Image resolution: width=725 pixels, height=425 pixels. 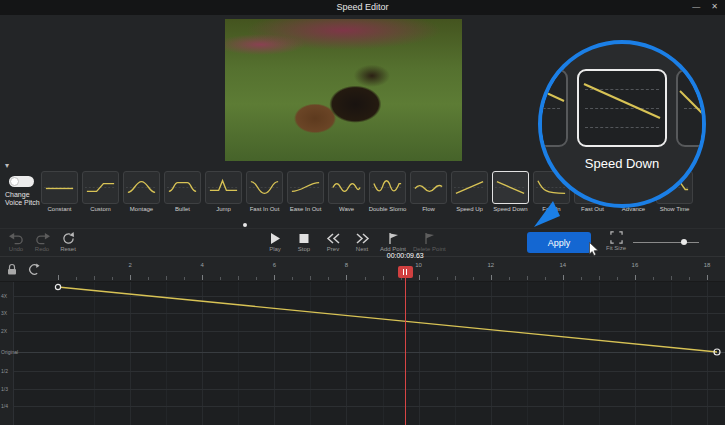 What do you see at coordinates (705, 6) in the screenshot?
I see `window-controls: — ✕` at bounding box center [705, 6].